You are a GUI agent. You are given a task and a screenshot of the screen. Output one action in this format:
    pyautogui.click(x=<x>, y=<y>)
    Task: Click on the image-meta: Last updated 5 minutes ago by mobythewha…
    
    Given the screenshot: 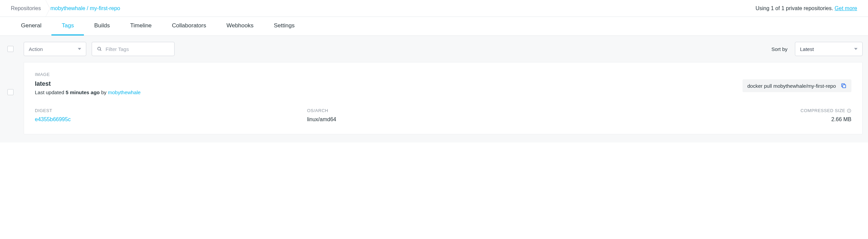 What is the action you would take?
    pyautogui.click(x=88, y=92)
    